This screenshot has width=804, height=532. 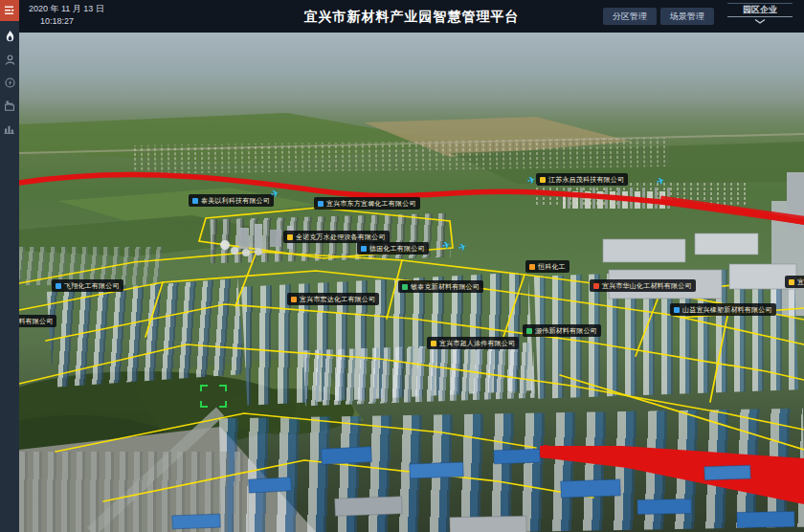 What do you see at coordinates (760, 15) in the screenshot?
I see `park-enterprises-dropdown: 园区企业` at bounding box center [760, 15].